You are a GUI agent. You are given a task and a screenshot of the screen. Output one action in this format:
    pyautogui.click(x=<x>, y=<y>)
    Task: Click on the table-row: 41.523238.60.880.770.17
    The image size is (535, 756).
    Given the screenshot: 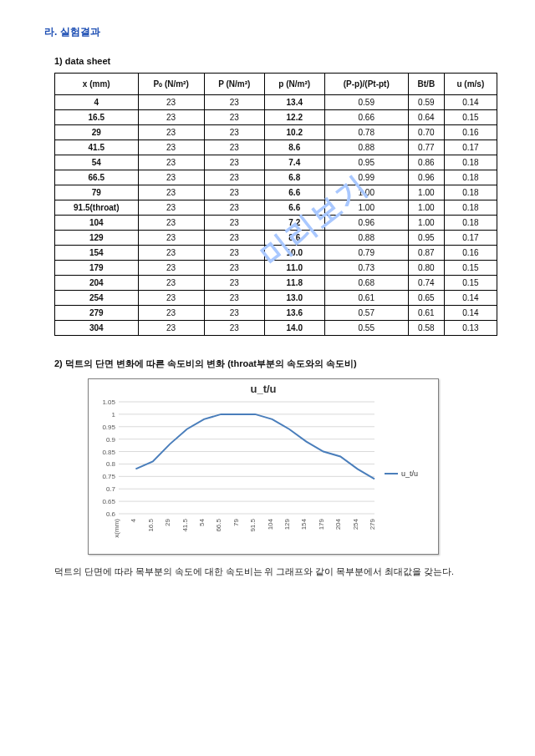 What is the action you would take?
    pyautogui.click(x=276, y=148)
    